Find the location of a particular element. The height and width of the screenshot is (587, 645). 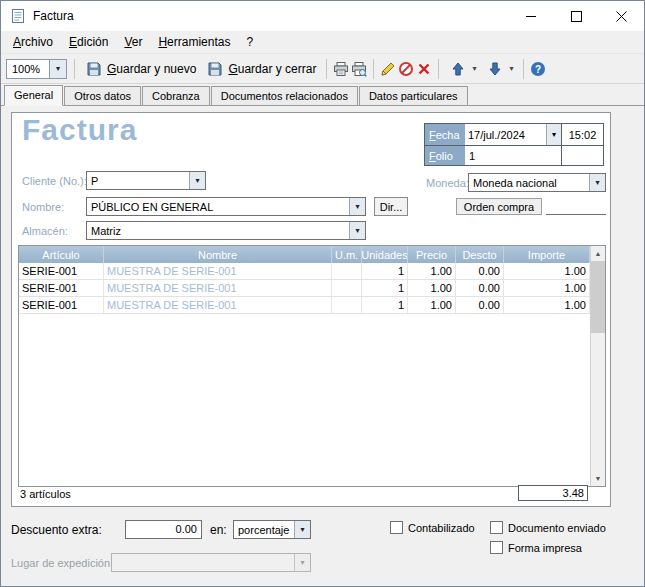

col-header-unidades: Unidades is located at coordinates (385, 254).